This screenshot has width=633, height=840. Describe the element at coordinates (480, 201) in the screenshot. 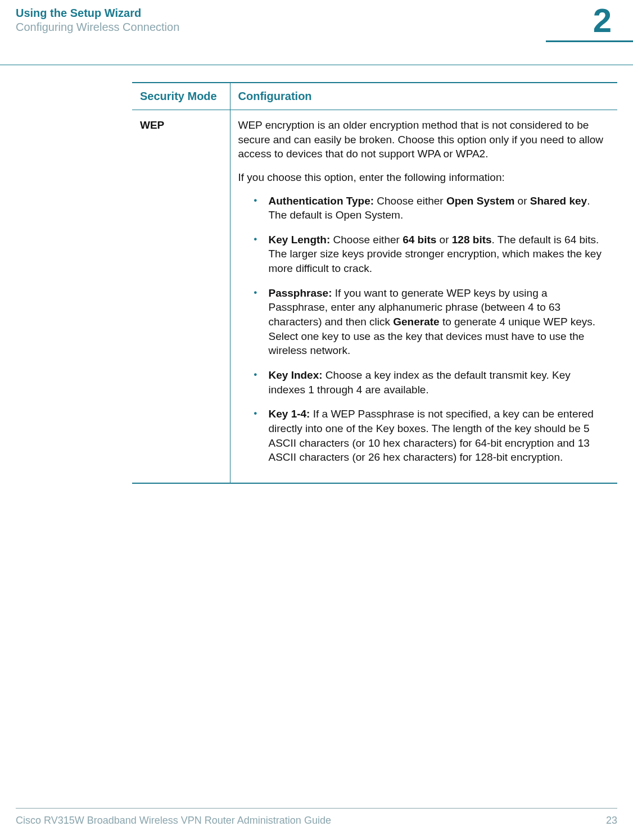

I see `bold-open-system: Open System` at that location.